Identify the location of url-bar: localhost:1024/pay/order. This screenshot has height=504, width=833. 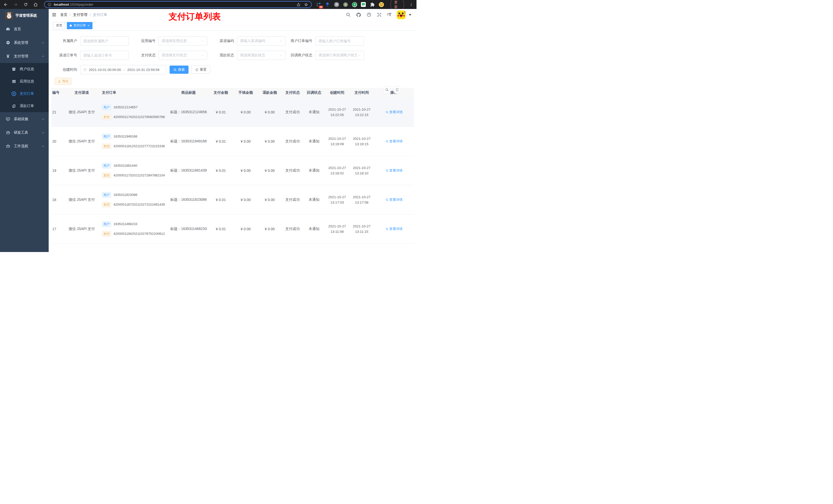
(178, 4).